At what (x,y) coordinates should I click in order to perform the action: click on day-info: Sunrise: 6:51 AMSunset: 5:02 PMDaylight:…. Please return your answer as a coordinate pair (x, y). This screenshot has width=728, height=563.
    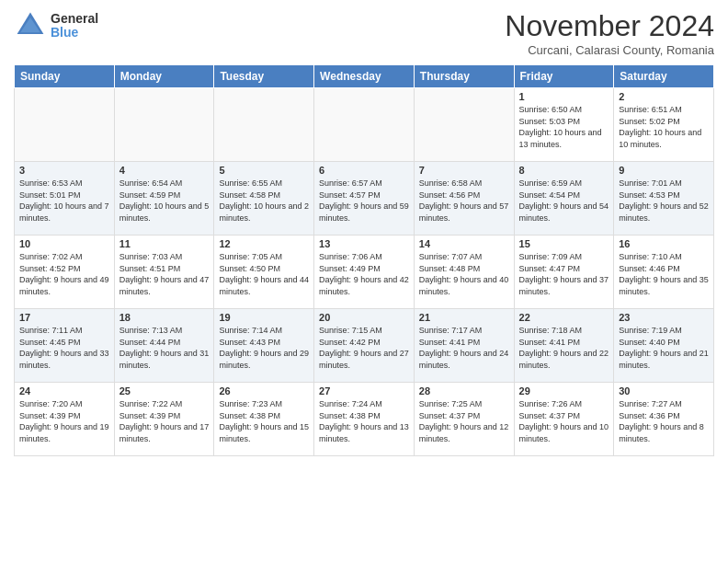
    Looking at the image, I should click on (664, 127).